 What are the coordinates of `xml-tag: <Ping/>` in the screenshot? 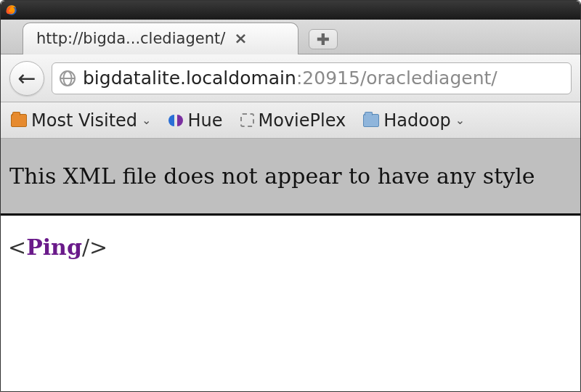 It's located at (58, 247).